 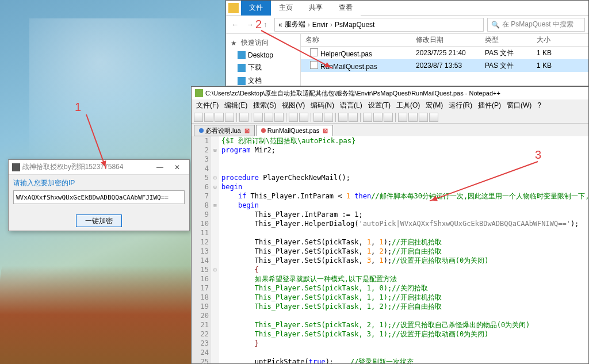 What do you see at coordinates (279, 117) in the screenshot?
I see `paste-icon` at bounding box center [279, 117].